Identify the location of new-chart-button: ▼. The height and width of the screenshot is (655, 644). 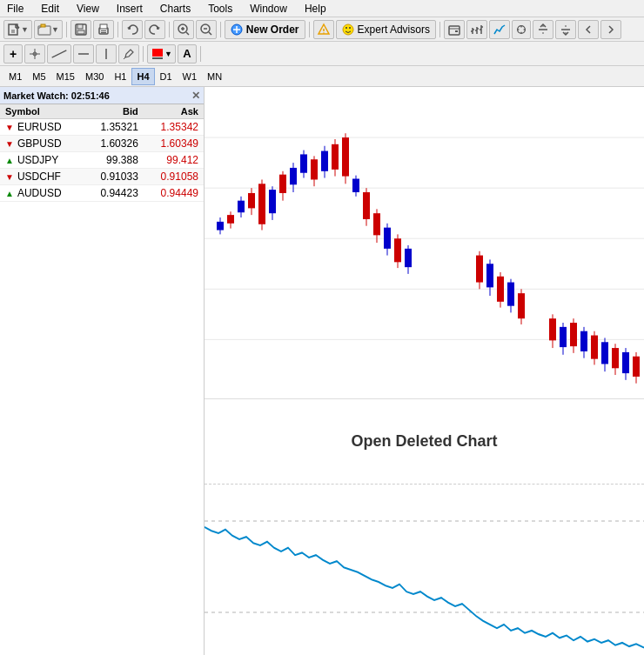
(17, 30).